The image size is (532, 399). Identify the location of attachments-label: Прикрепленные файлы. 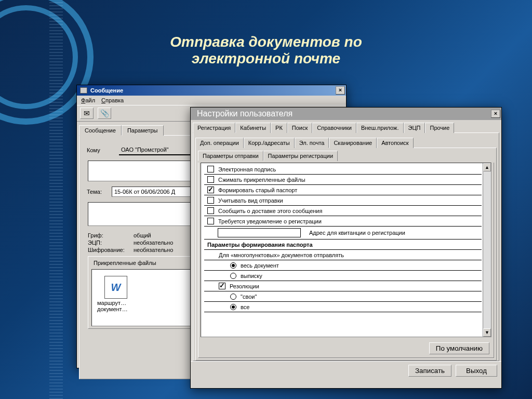
(125, 263).